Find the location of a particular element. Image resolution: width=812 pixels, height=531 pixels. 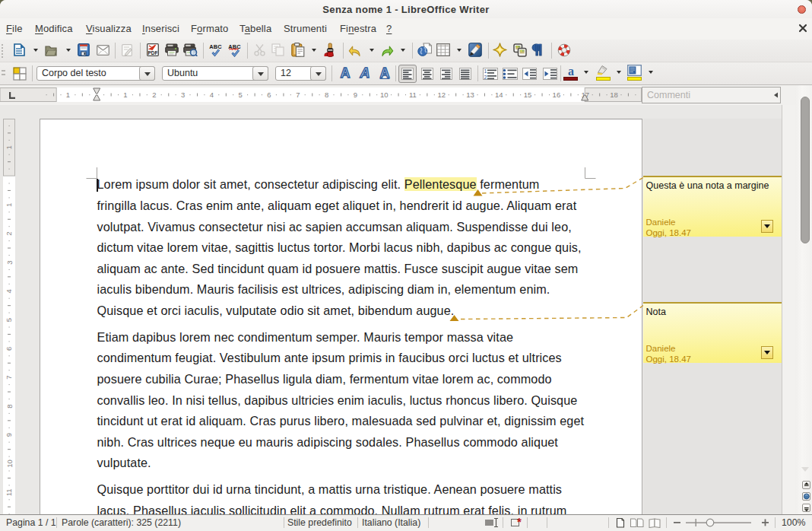

svg-text: 16 is located at coordinates (557, 94).